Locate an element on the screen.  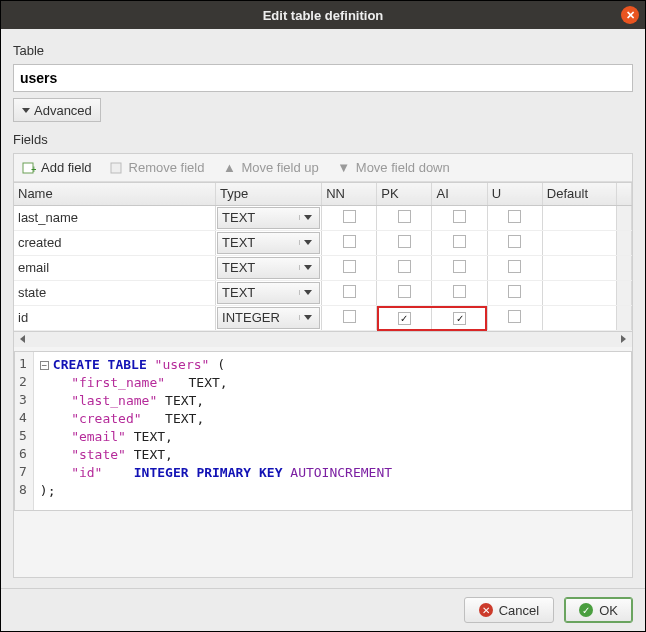
add-icon: + is located at coordinates (29, 168).